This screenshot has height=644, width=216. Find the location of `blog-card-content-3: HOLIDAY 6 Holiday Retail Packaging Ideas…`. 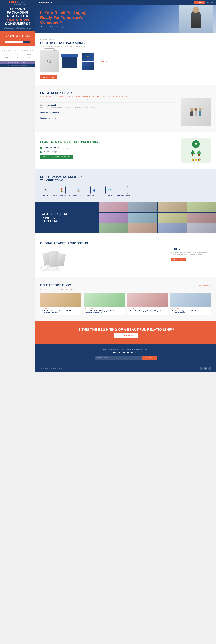

blog-card-content-3: HOLIDAY 6 Holiday Retail Packaging Ideas… is located at coordinates (147, 310).